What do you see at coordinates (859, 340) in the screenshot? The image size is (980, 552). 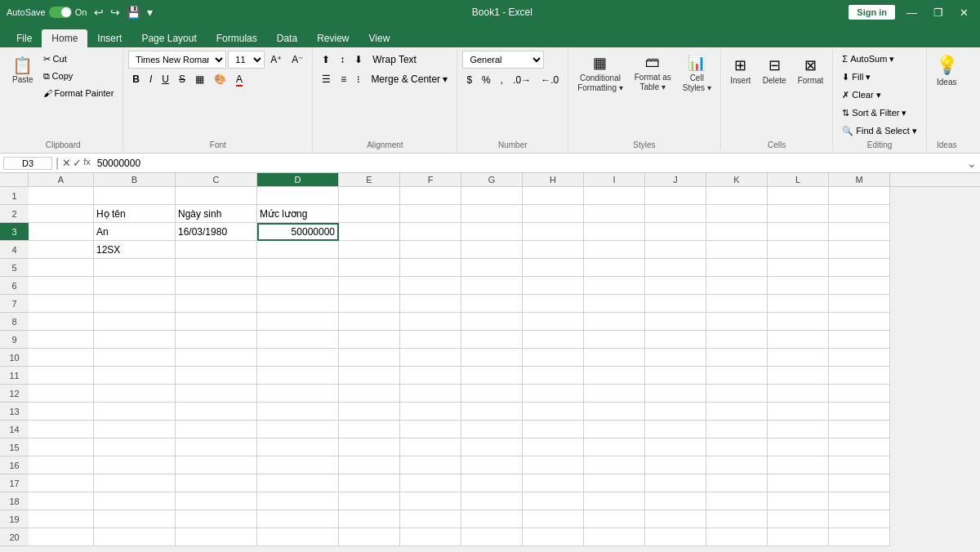 I see `cell-m9` at bounding box center [859, 340].